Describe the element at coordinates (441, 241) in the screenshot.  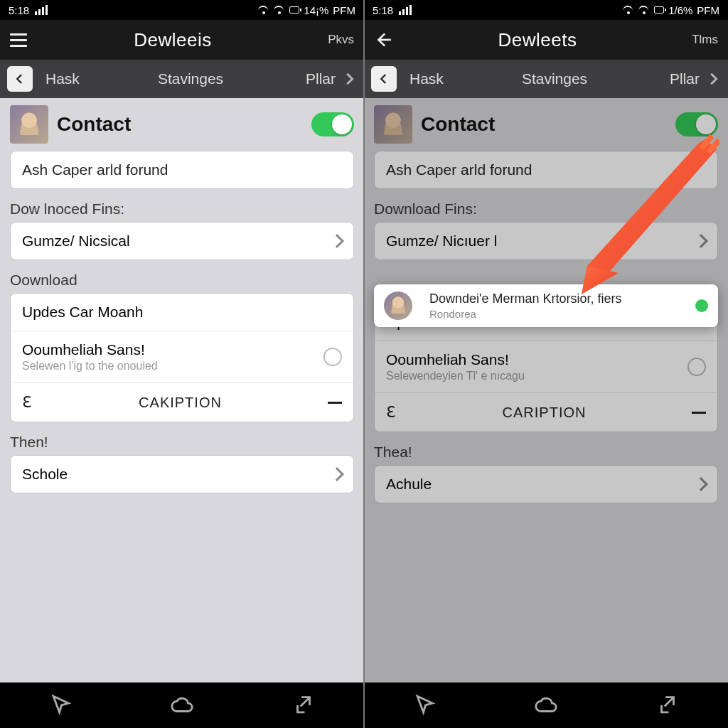
I see `select-value-1: Gumze/ Nicıuer l` at that location.